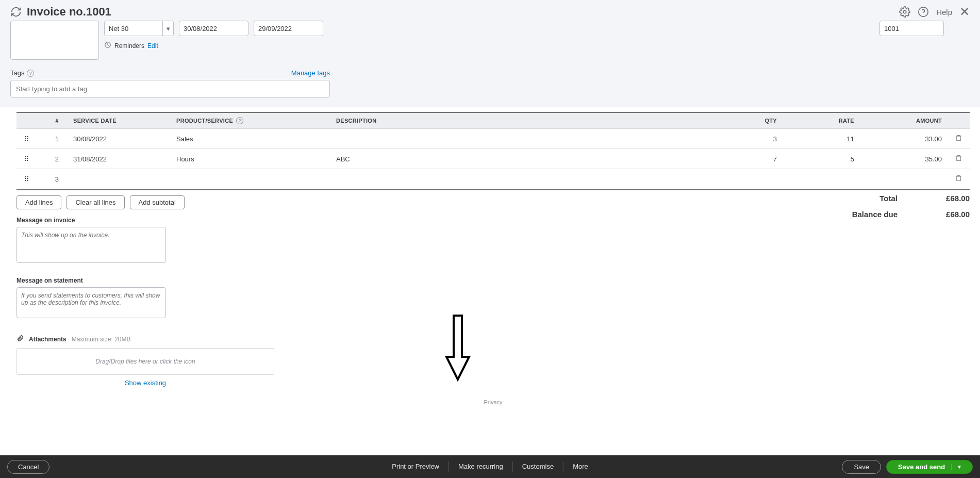 This screenshot has height=478, width=980. What do you see at coordinates (521, 121) in the screenshot?
I see `col-header-description: DESCRIPTION` at bounding box center [521, 121].